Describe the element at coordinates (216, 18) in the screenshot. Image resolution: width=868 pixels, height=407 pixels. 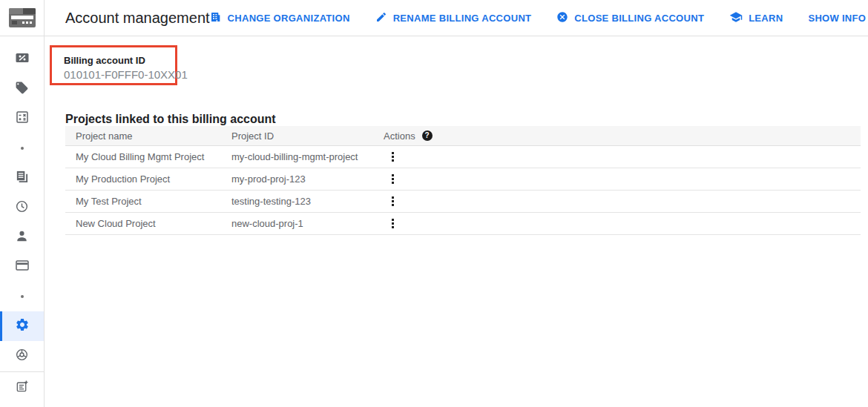
I see `organization-icon` at that location.